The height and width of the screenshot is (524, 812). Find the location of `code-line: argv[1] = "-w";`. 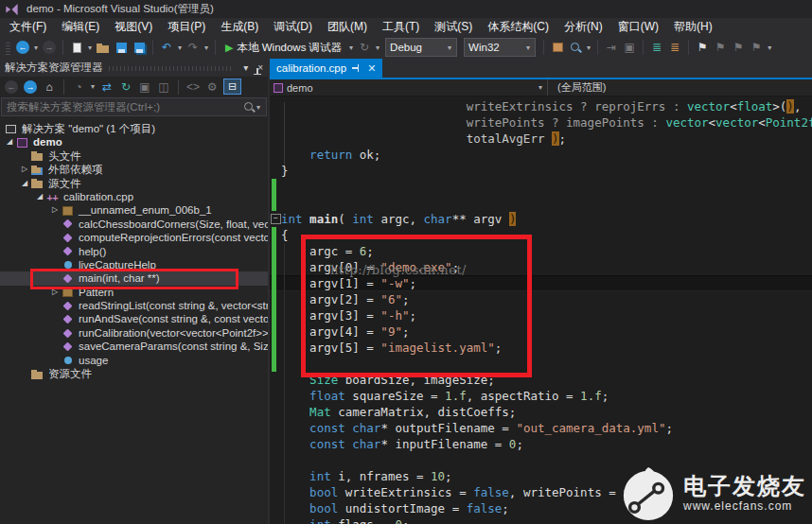

code-line: argv[1] = "-w"; is located at coordinates (541, 284).